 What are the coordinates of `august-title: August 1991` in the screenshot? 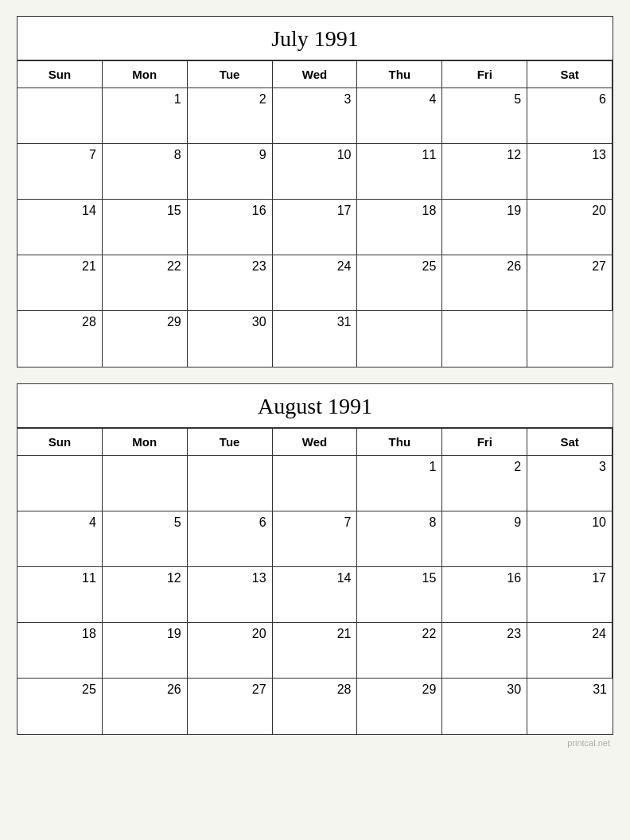 It's located at (315, 406).